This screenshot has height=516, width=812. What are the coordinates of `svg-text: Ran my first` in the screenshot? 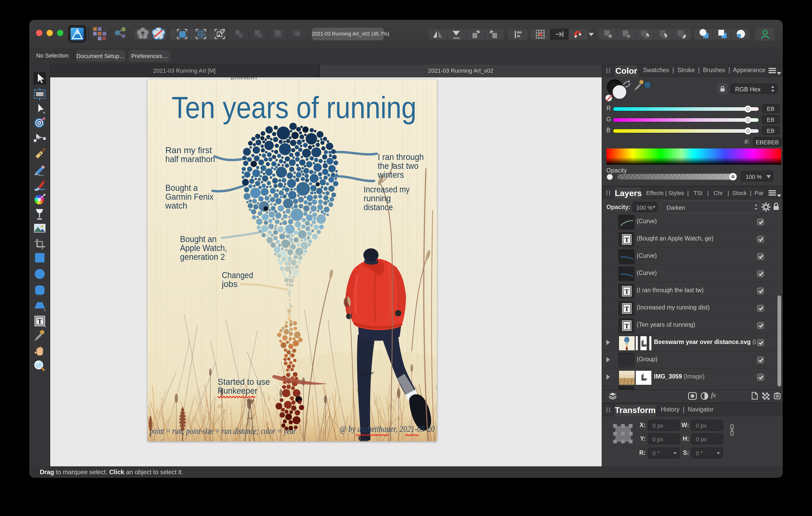 It's located at (188, 150).